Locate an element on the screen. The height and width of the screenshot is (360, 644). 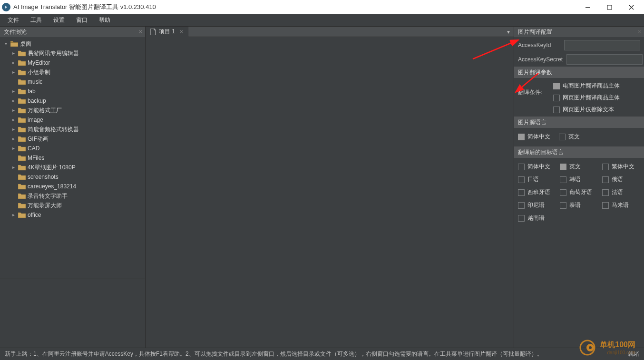
checkbox-label: 网页图片翻译商品主体 is located at coordinates (591, 98).